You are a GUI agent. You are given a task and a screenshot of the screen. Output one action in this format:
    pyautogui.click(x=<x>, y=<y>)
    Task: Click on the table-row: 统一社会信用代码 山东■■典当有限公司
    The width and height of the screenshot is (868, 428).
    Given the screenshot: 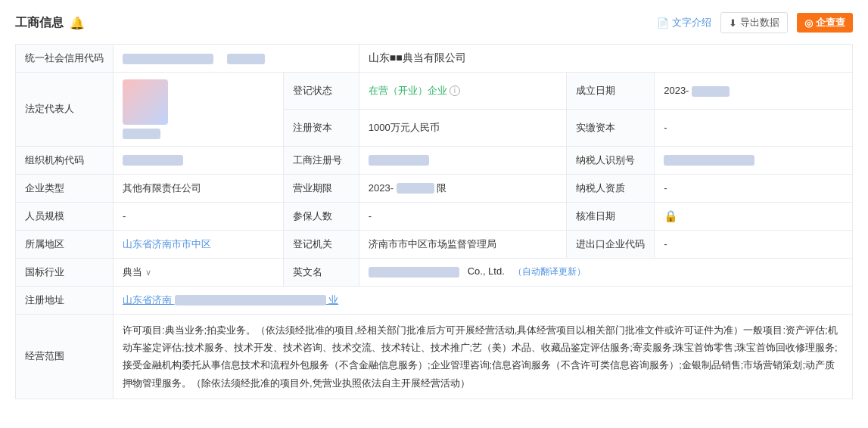 What is the action you would take?
    pyautogui.click(x=434, y=59)
    